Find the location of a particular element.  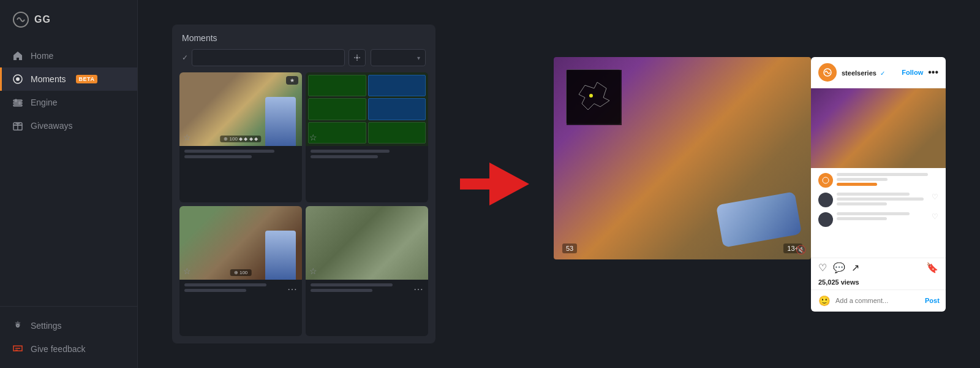

ig-share-button: ↗ is located at coordinates (855, 267).